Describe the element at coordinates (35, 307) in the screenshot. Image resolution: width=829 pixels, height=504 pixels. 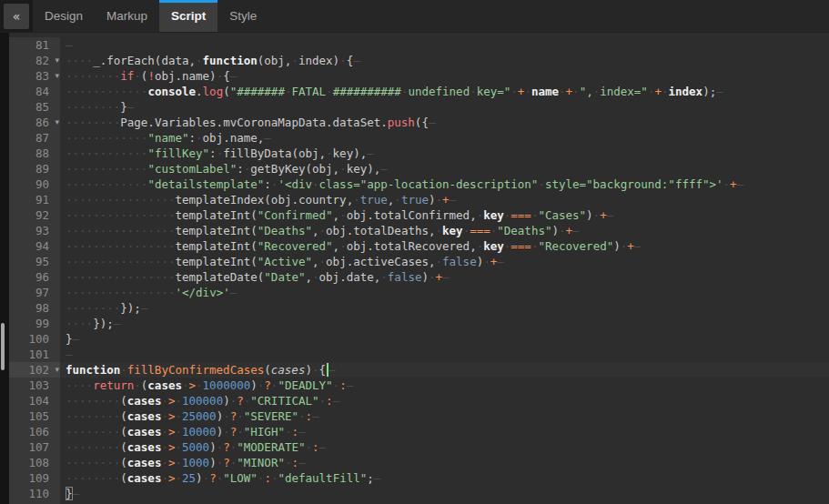
I see `gutter-cell: 98` at that location.